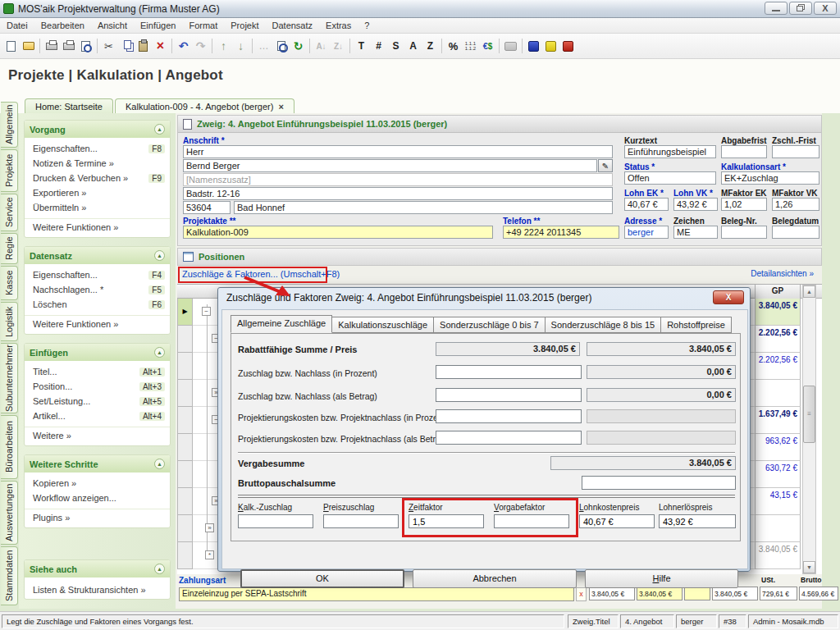 This screenshot has height=630, width=840. I want to click on gp-cell: 963,62 €, so click(778, 448).